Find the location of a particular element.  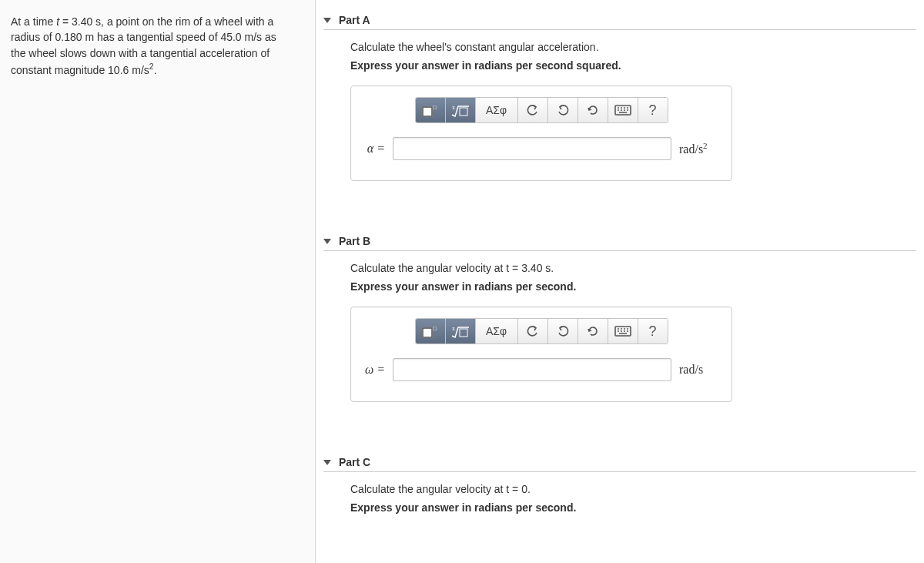

variable-label: α = is located at coordinates (374, 149).